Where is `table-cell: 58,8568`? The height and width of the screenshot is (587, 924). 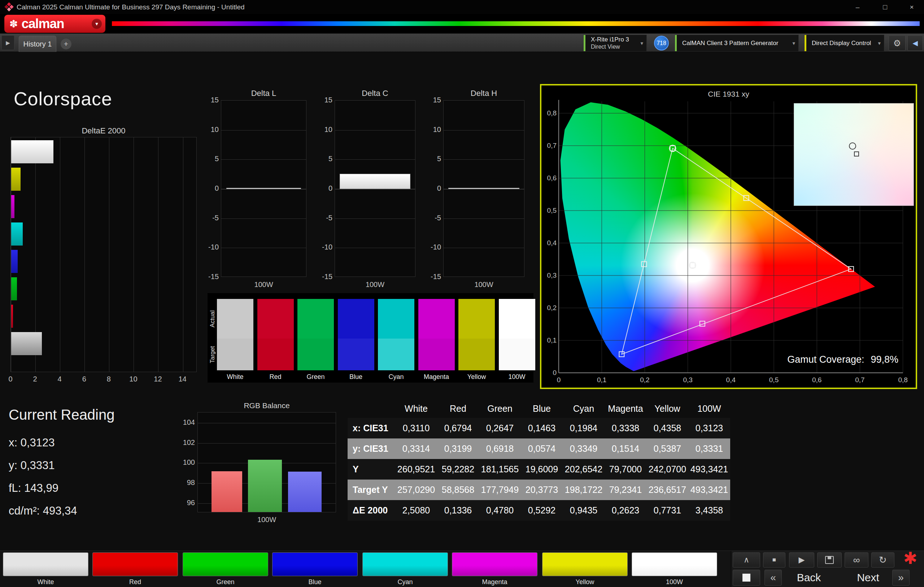
table-cell: 58,8568 is located at coordinates (458, 490).